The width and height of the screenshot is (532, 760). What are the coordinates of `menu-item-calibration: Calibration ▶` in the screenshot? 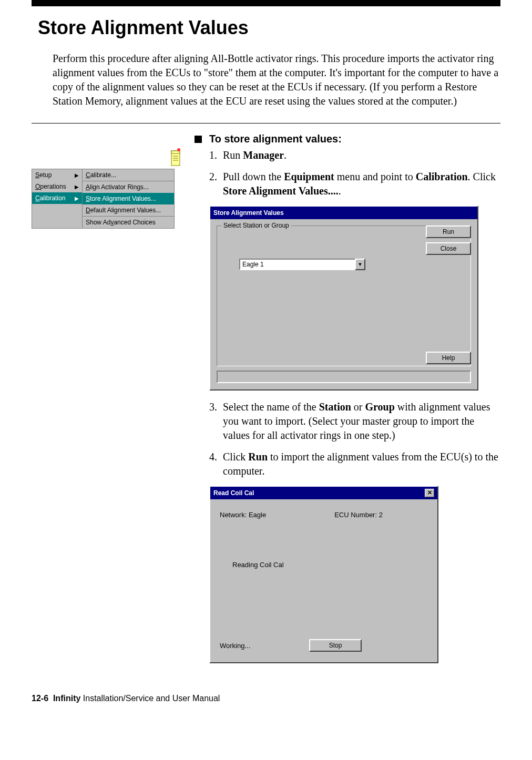 It's located at (57, 198).